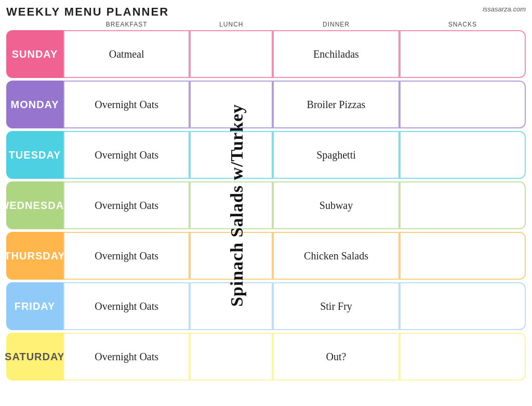  What do you see at coordinates (231, 256) in the screenshot?
I see `lunch-thursday` at bounding box center [231, 256].